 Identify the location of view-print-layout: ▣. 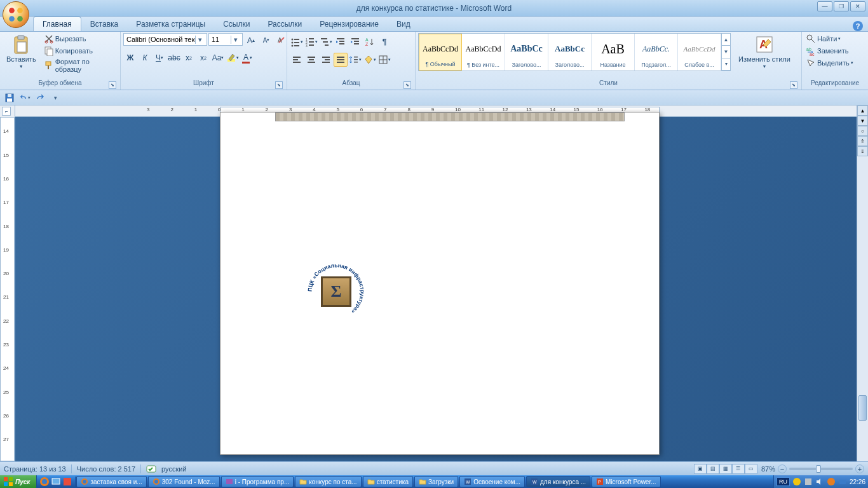
(700, 469).